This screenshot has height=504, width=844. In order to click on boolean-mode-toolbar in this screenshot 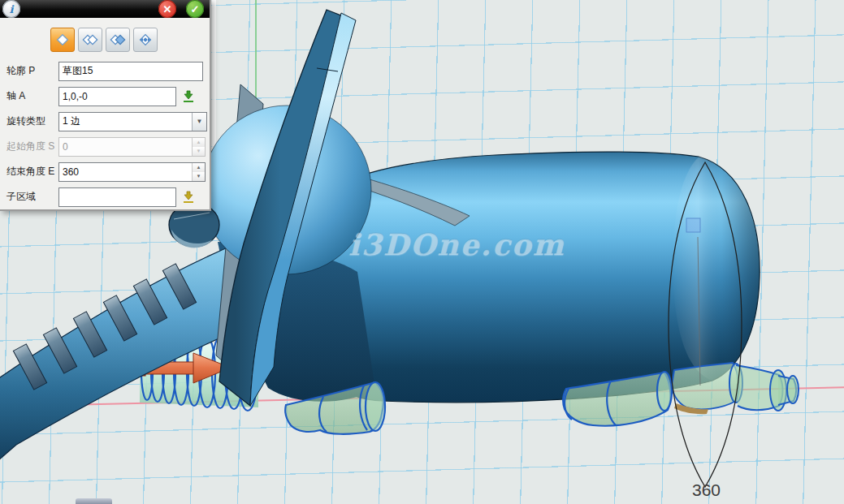, I will do `click(104, 40)`.